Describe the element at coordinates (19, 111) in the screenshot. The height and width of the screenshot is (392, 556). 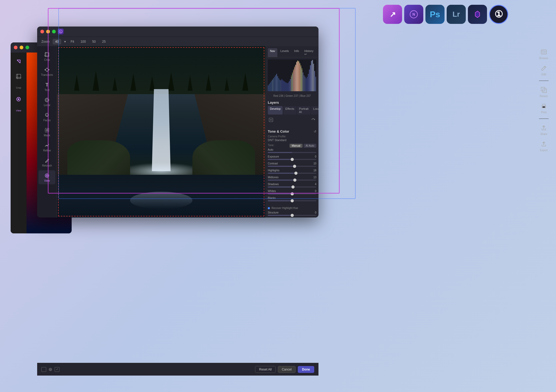
I see `back-view-label: View` at that location.